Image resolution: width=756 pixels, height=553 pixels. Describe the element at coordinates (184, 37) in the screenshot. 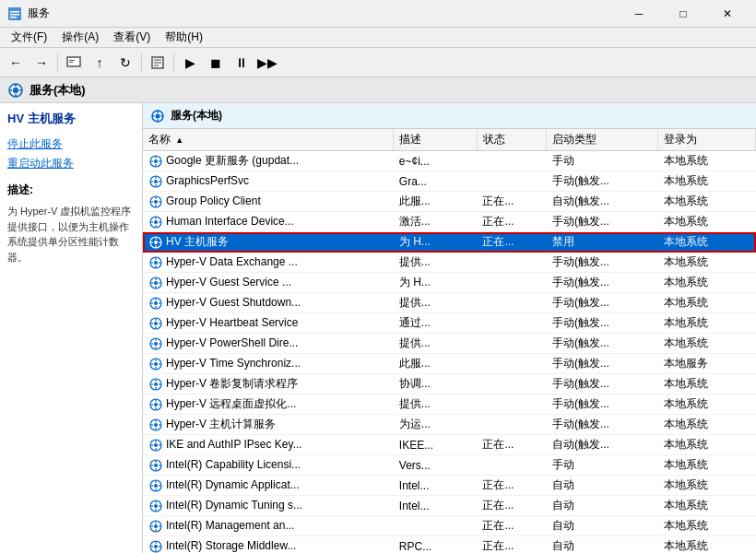

I see `menu-help: 帮助(H)` at that location.